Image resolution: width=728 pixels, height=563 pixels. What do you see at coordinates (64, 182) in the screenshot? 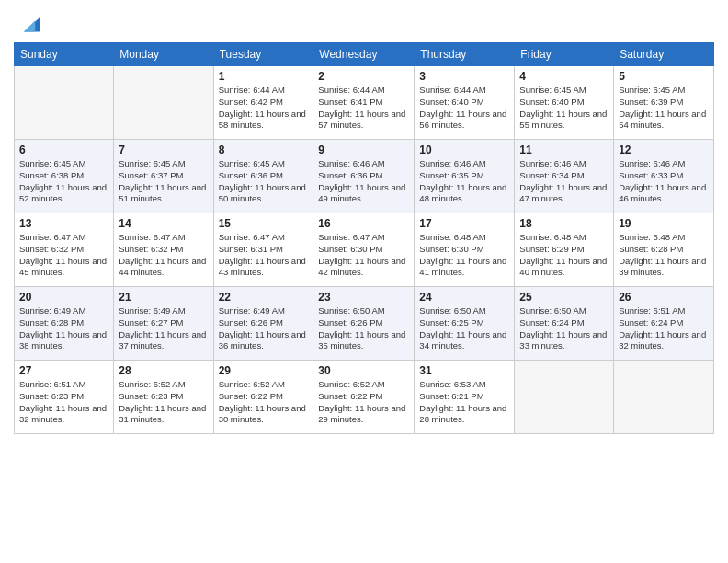
I see `day-info: Sunrise: 6:45 AMSunset: 6:38 PMDaylight:…` at bounding box center [64, 182].